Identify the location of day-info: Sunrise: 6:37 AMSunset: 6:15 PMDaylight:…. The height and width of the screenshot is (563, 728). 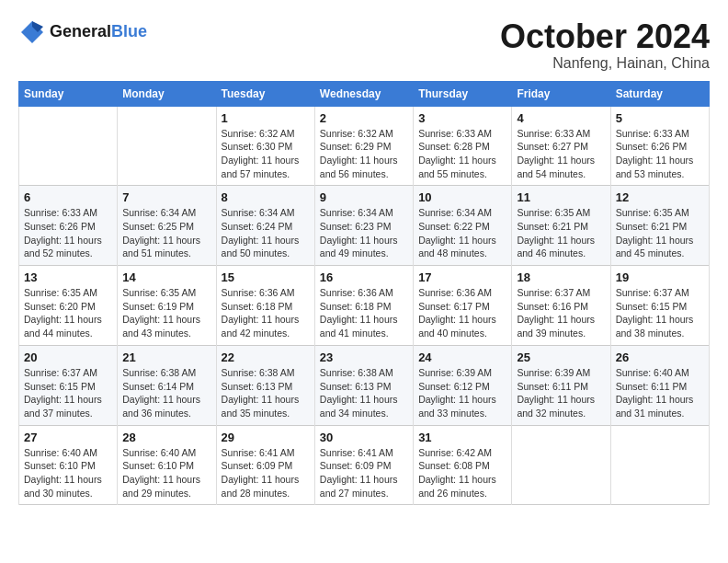
(68, 394).